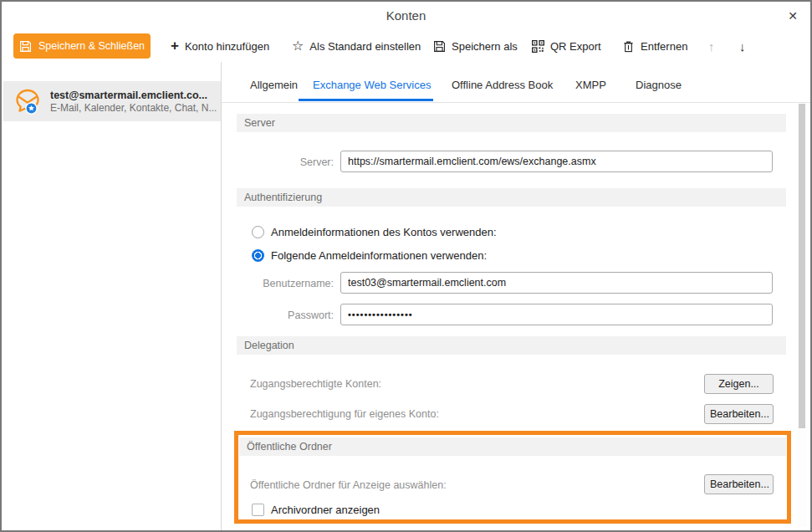  Describe the element at coordinates (406, 15) in the screenshot. I see `window-title: Konten` at that location.